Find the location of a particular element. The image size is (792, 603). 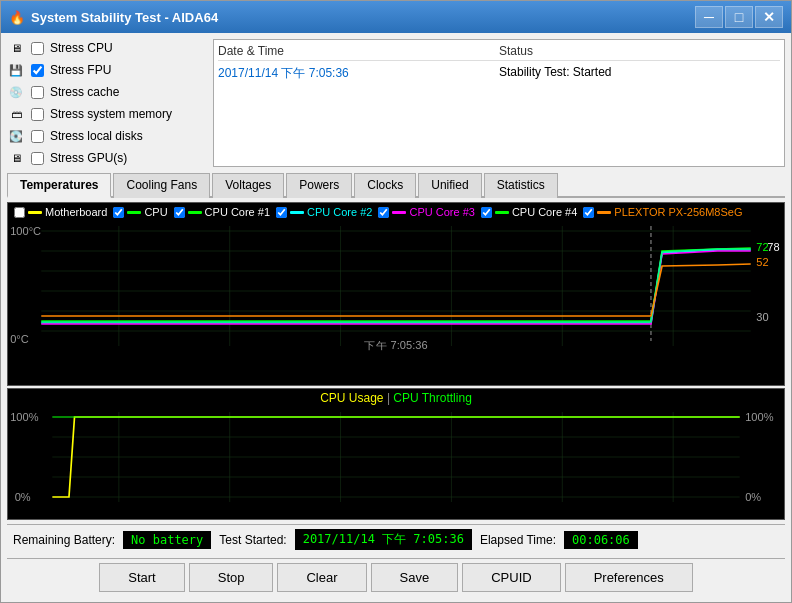

stress-fpu-label: Stress FPU is located at coordinates (80, 70).